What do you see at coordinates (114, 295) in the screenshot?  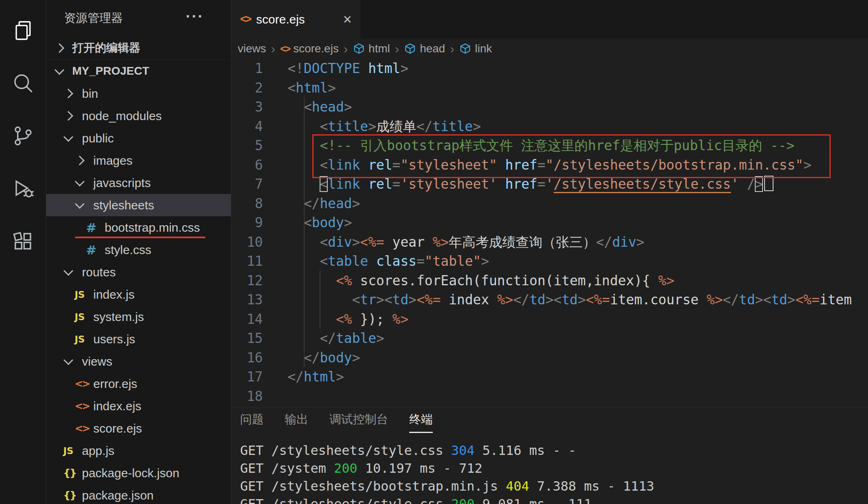 I see `tree-item-label: index.js` at bounding box center [114, 295].